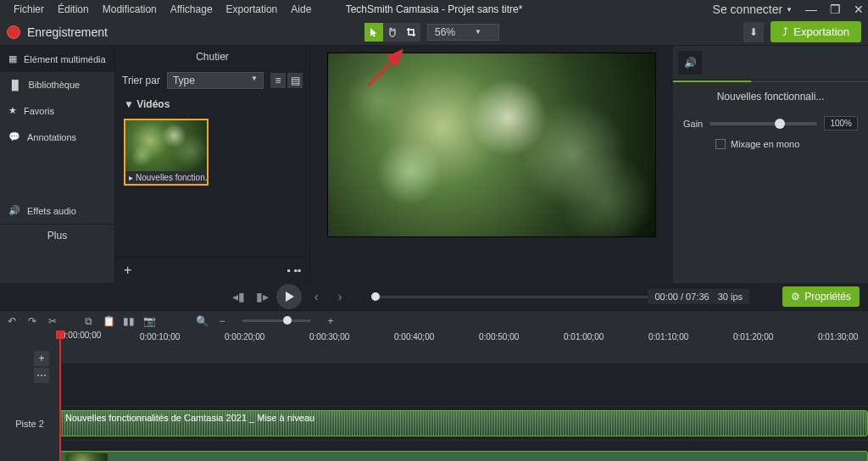 Image resolution: width=868 pixels, height=461 pixels. Describe the element at coordinates (583, 337) in the screenshot. I see `ruler-tick: 0:01:00;00` at that location.